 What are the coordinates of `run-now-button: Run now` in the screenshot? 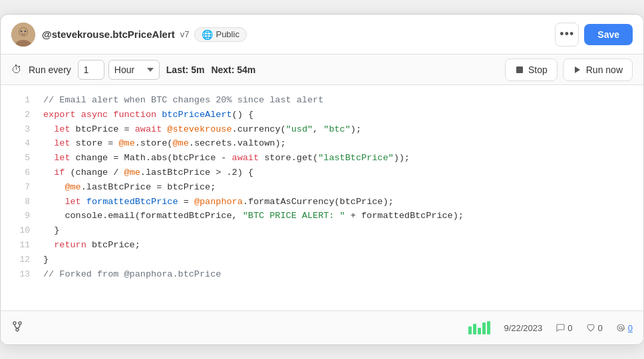 It's located at (597, 70).